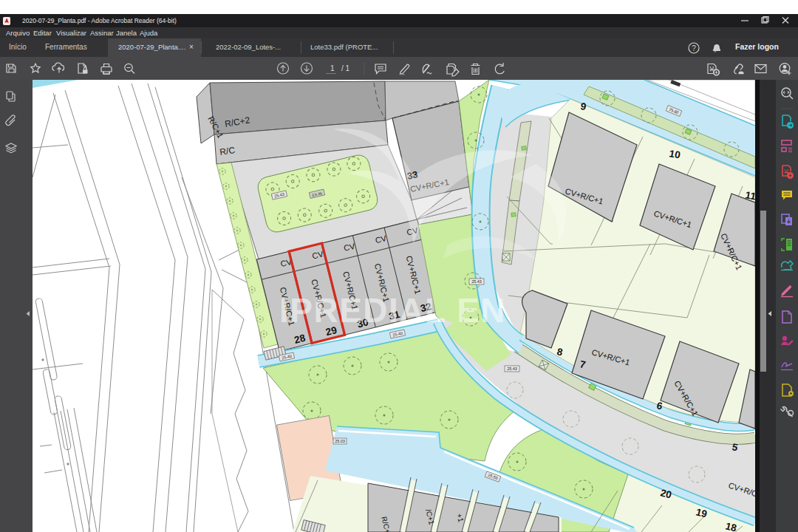  Describe the element at coordinates (332, 68) in the screenshot. I see `svg-text: 1` at that location.